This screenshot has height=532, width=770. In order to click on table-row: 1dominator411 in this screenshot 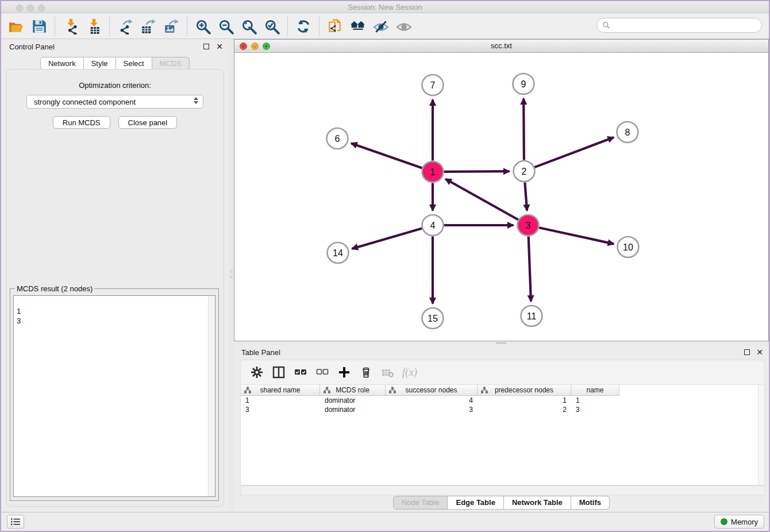, I will do `click(502, 400)`.